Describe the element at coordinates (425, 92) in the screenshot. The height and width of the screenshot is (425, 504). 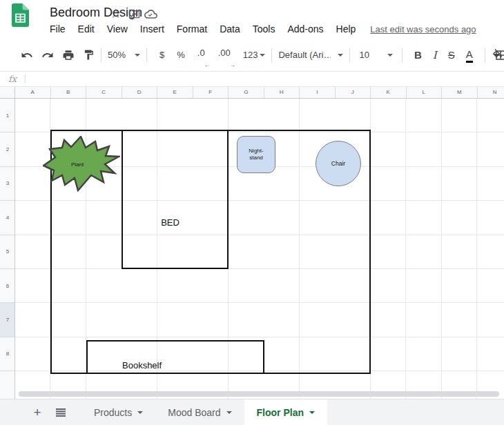
I see `column-header-L: L` at that location.